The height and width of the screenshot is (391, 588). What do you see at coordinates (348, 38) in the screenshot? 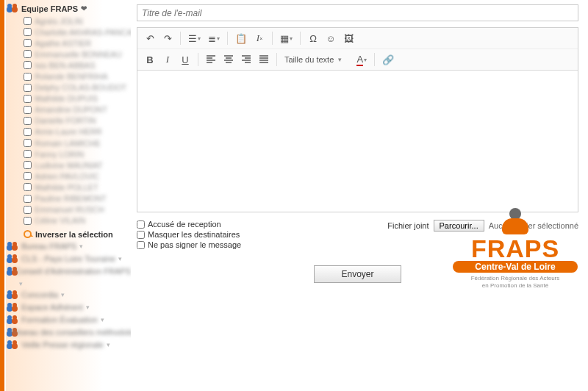
I see `insert-image-button: 🖼` at bounding box center [348, 38].